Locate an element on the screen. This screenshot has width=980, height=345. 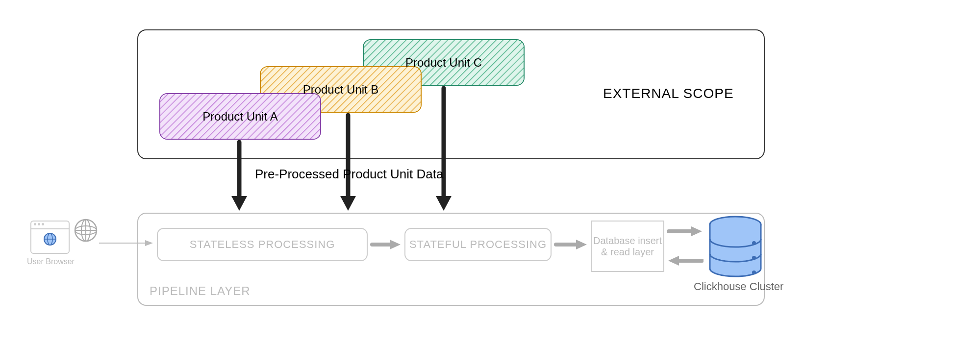
db-layer-box: Database insert & read layer is located at coordinates (628, 246).